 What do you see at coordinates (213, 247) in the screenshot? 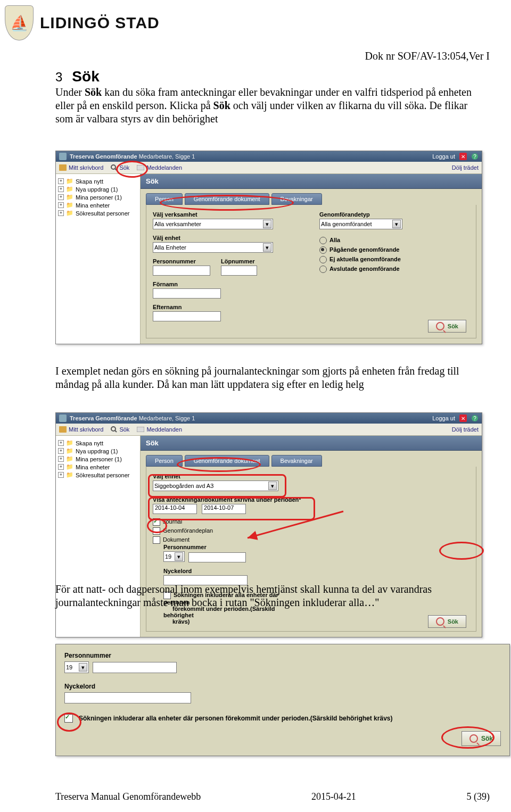
I see `select-enhet: Alla Enheter▾` at bounding box center [213, 247].